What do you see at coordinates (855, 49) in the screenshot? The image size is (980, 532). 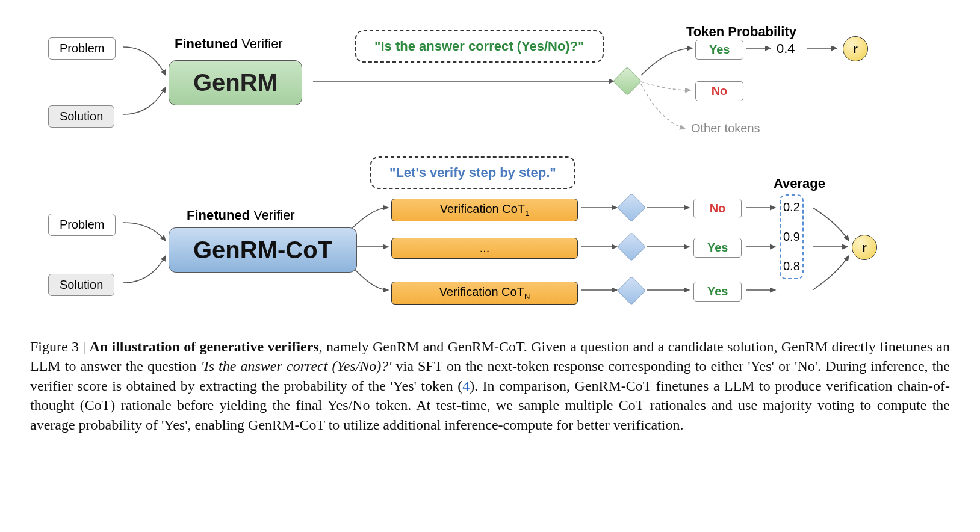 I see `reward-circle: r` at bounding box center [855, 49].